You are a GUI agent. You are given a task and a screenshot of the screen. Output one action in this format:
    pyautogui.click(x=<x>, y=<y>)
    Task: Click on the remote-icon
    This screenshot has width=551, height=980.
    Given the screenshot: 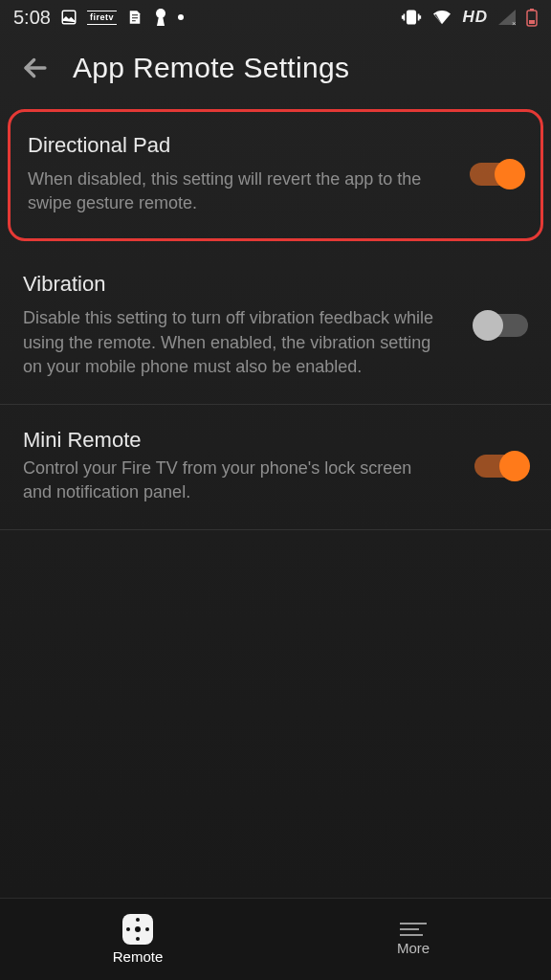 What is the action you would take?
    pyautogui.click(x=138, y=929)
    